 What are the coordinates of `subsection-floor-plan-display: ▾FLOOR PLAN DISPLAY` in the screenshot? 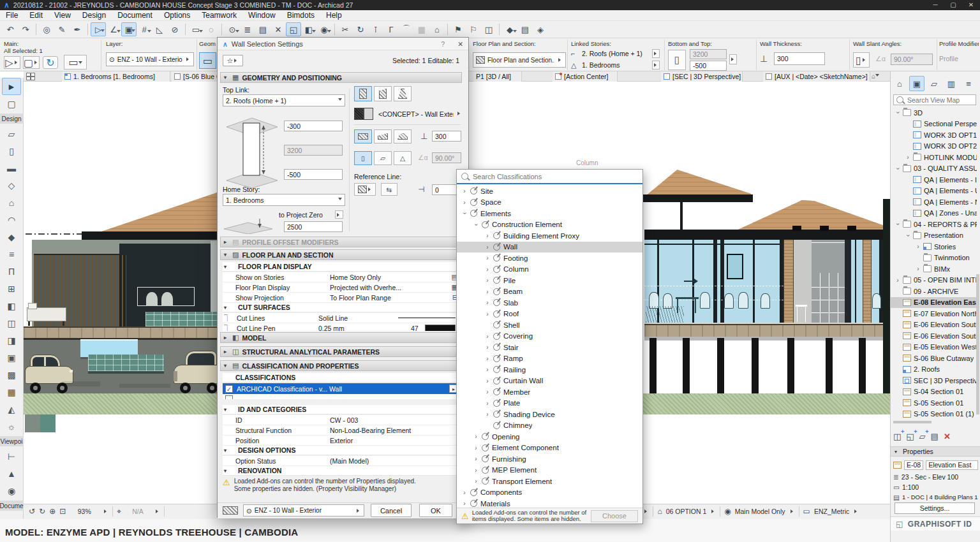 It's located at (342, 267).